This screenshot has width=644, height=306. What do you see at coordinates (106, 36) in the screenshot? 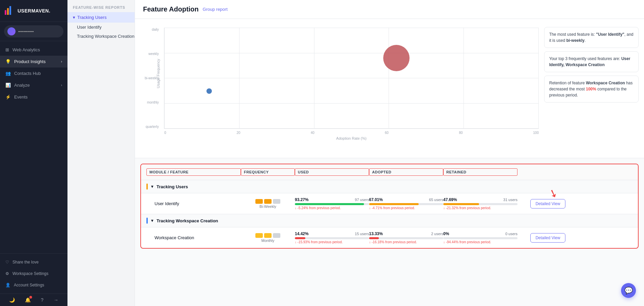
I see `sub-nav-child-label: Tracking Workspace Creation` at bounding box center [106, 36].